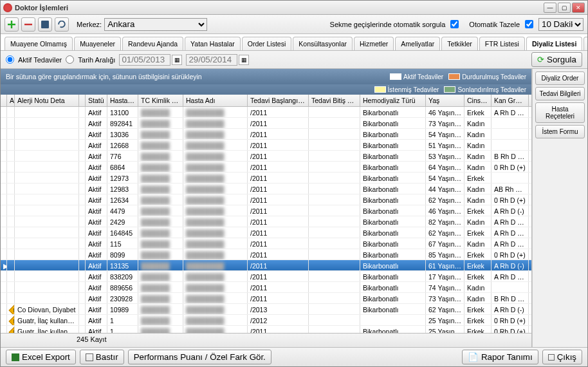 This screenshot has height=367, width=588. What do you see at coordinates (454, 24) in the screenshot?
I see `auto-query-checkbox` at bounding box center [454, 24].